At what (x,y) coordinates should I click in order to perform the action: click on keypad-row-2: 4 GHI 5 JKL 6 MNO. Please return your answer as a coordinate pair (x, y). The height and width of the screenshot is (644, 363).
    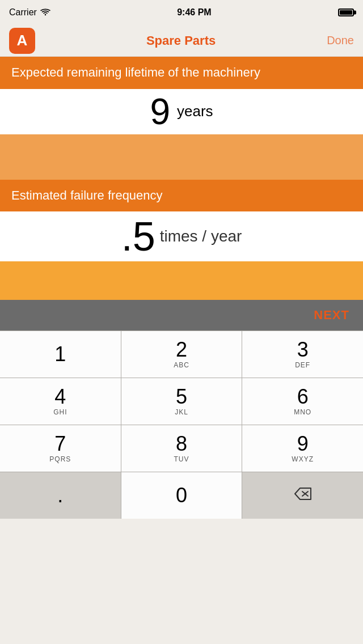
    Looking at the image, I should click on (182, 401).